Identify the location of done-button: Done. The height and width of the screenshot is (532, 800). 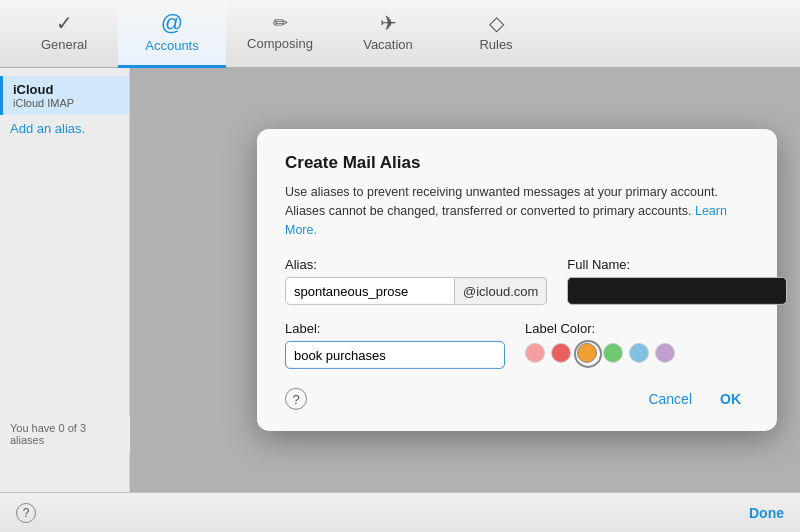
(766, 513).